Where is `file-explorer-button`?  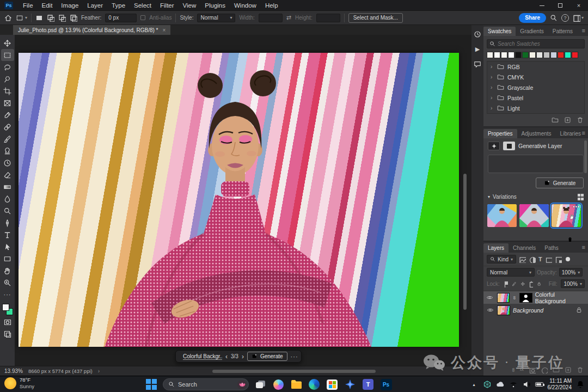 file-explorer-button is located at coordinates (296, 384).